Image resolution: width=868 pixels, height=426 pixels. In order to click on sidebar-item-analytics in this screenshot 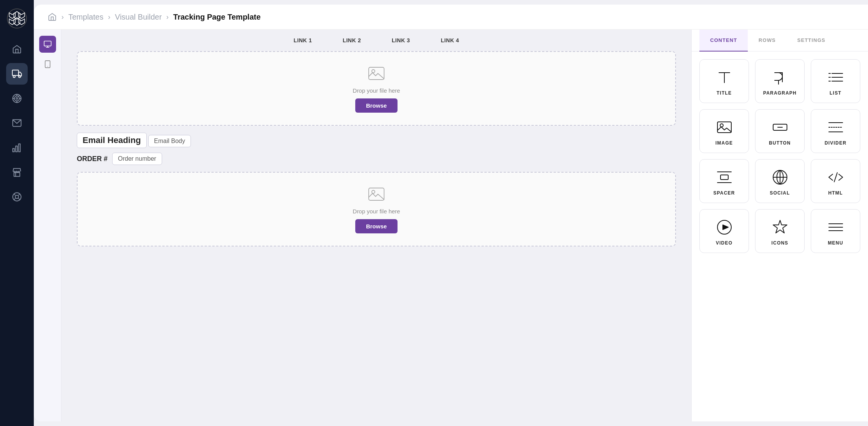, I will do `click(17, 148)`.